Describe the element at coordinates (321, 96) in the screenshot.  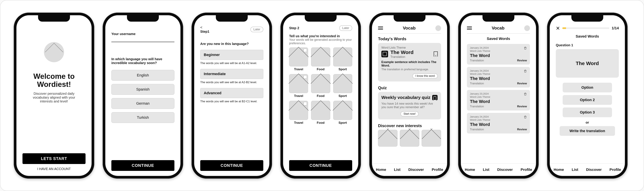
I see `phone-interests: Step 2 Later Tell us what you're interes…` at that location.